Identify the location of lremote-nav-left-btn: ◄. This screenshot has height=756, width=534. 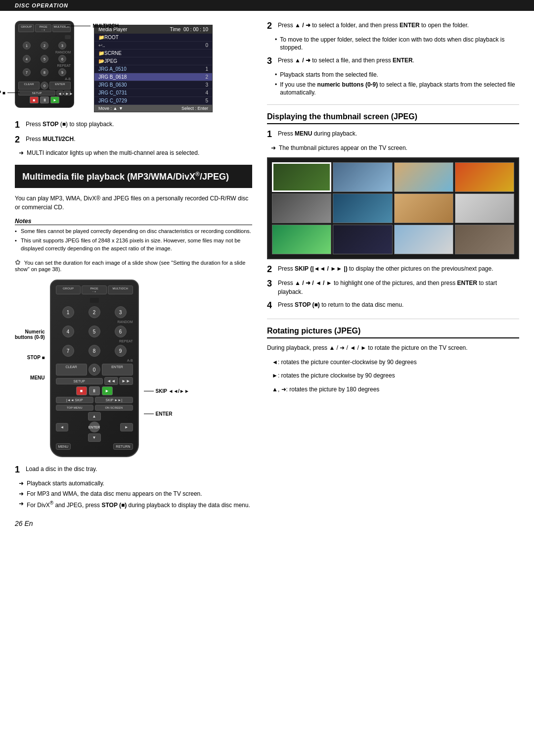
(62, 427).